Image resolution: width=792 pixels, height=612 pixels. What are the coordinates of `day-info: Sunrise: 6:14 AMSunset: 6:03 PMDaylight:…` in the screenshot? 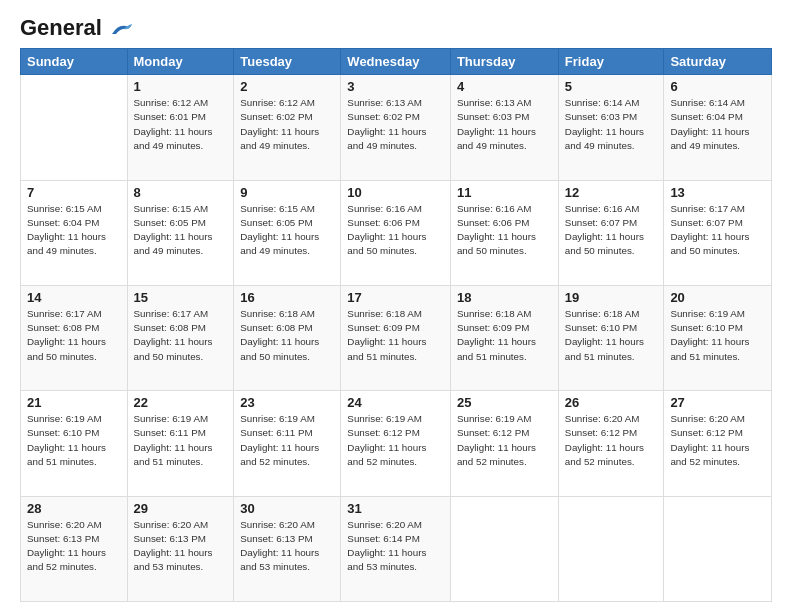 It's located at (612, 124).